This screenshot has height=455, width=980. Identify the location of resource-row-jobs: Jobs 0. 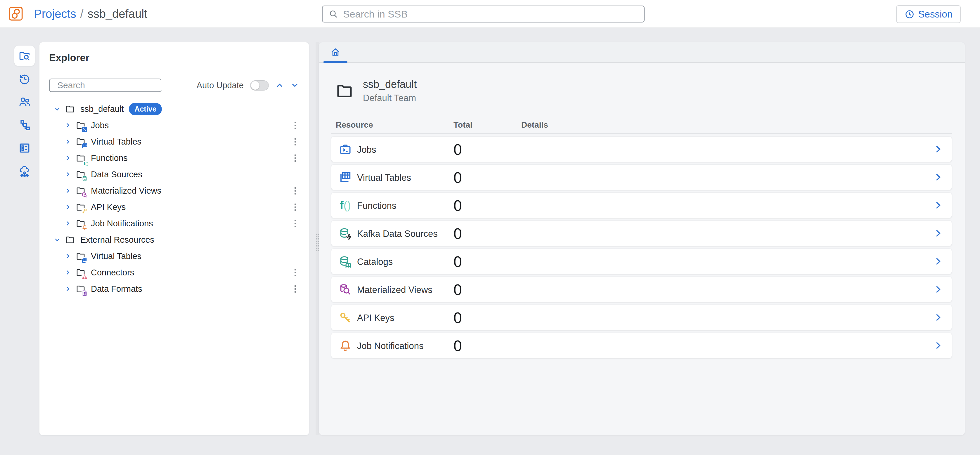
(641, 149).